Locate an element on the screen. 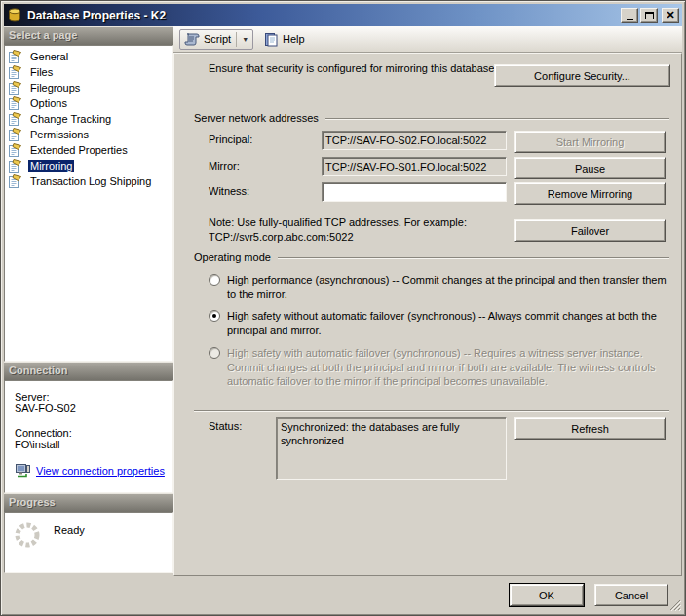  operating-mode-group-label: Operating mode is located at coordinates (232, 257).